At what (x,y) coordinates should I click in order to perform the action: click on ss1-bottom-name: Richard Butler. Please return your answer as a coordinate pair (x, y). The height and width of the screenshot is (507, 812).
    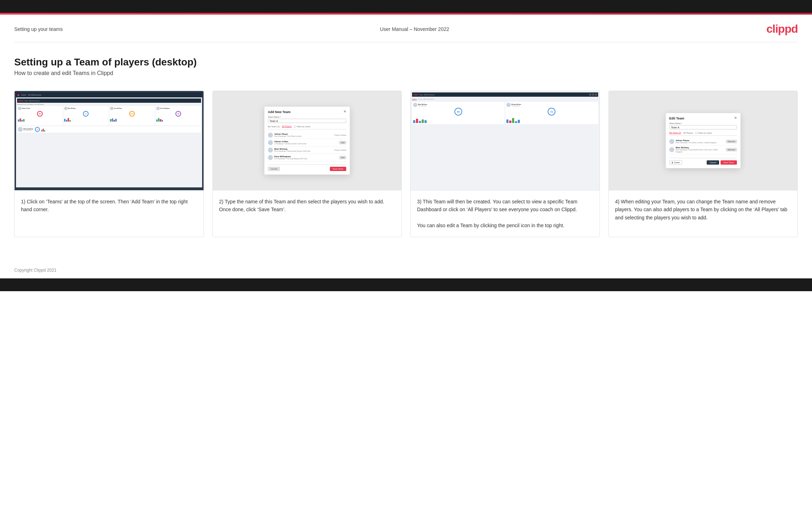
    Looking at the image, I should click on (28, 129).